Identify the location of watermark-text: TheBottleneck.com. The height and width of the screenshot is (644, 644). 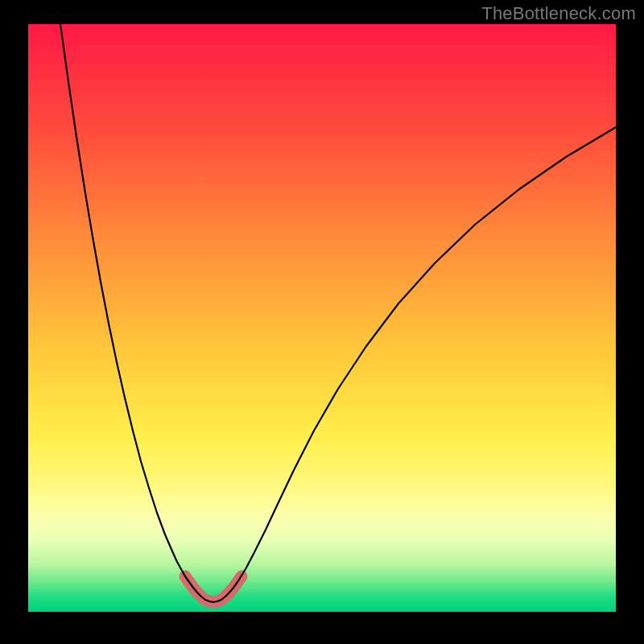
(559, 14).